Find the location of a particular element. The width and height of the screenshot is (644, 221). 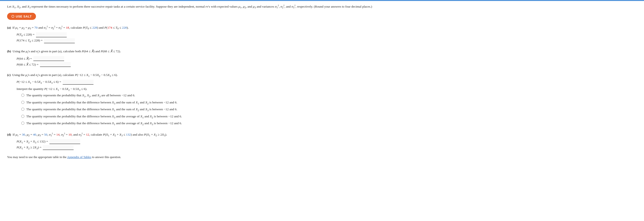

input-row-a1: P(T0 ≤ 228) = is located at coordinates (327, 35).